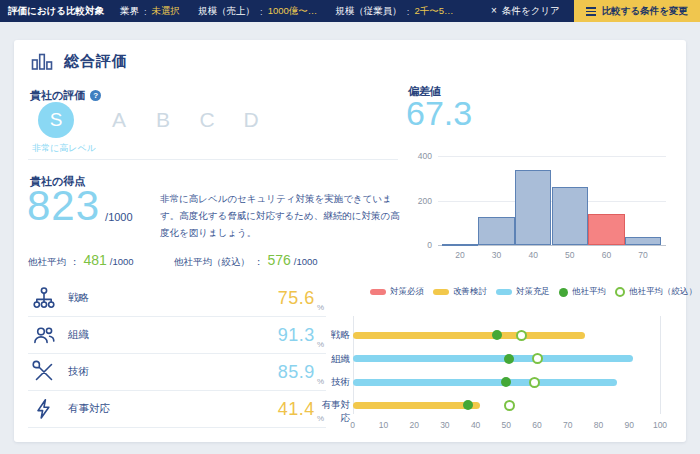  I want to click on filter-value: 未選択, so click(166, 12).